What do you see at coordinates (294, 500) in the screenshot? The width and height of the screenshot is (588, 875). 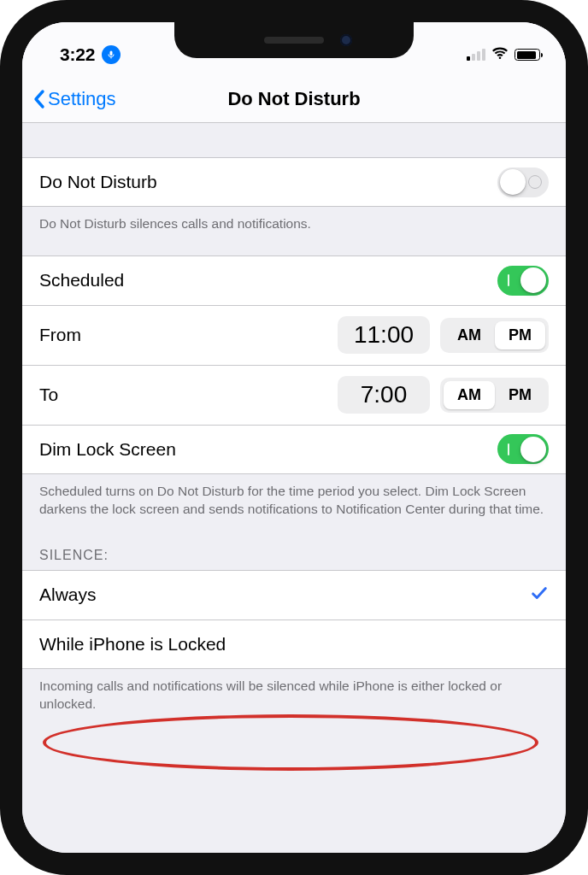 I see `schedule-footer: Scheduled turns on Do Not Disturb for th…` at bounding box center [294, 500].